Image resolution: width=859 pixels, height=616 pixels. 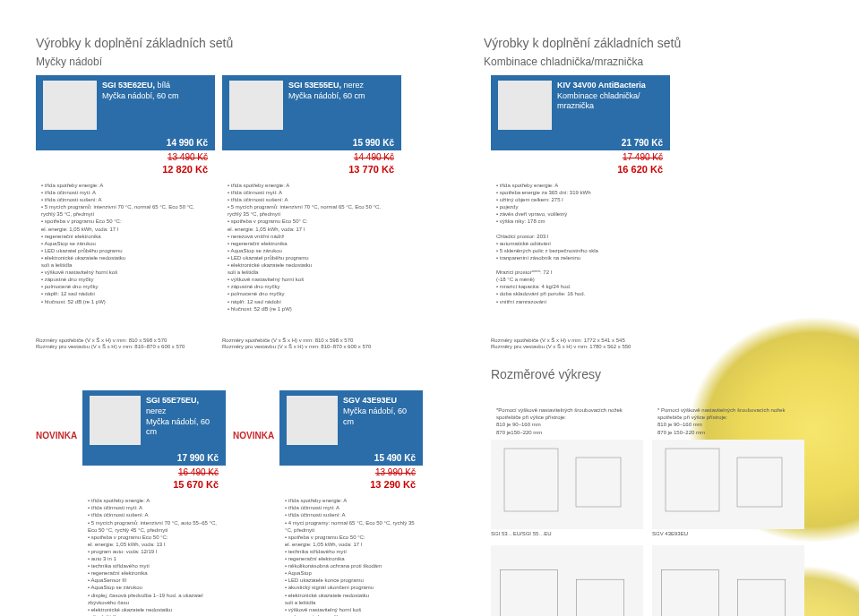 What do you see at coordinates (645, 43) in the screenshot?
I see `section-title-right: Výrobky k doplnění základních setů` at bounding box center [645, 43].